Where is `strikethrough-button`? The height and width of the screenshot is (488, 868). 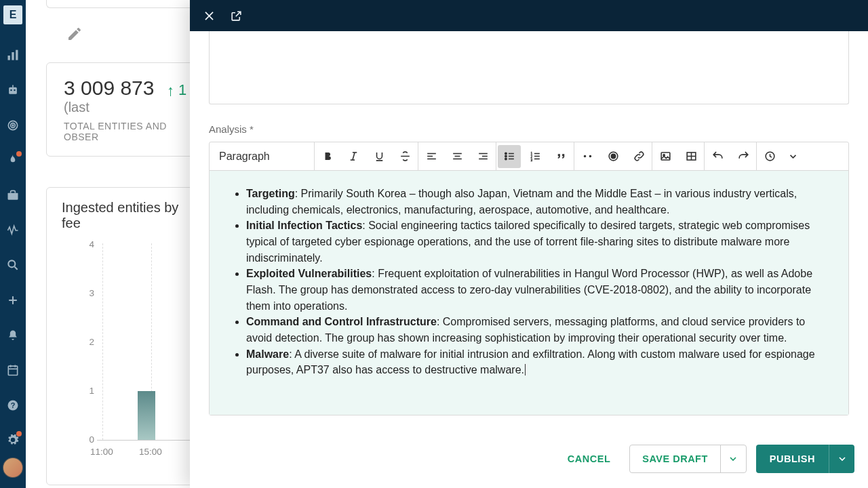
strikethrough-button is located at coordinates (405, 157).